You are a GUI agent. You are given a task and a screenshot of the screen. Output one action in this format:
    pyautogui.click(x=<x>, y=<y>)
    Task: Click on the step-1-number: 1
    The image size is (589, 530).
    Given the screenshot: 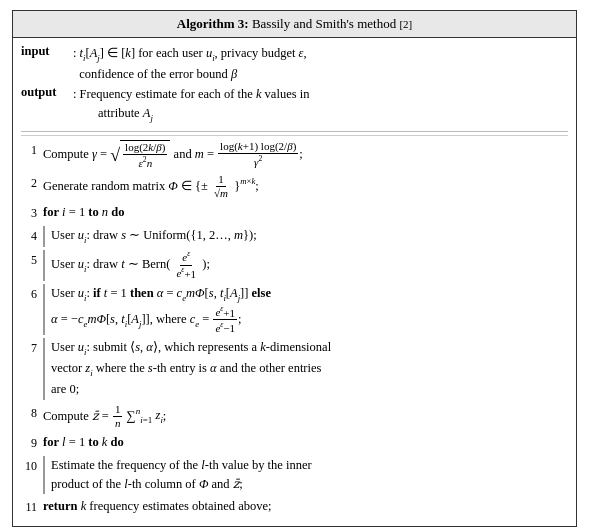 What is the action you would take?
    pyautogui.click(x=32, y=150)
    